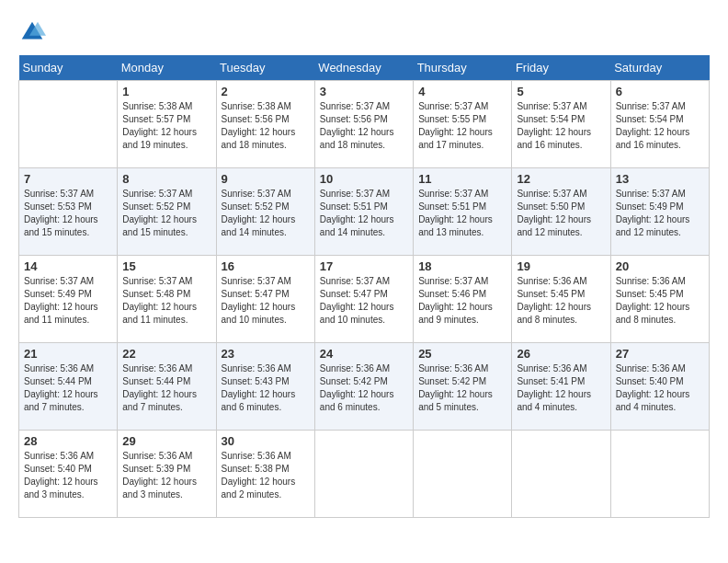 The image size is (728, 563). What do you see at coordinates (364, 212) in the screenshot?
I see `week-row-2: 7Sunrise: 5:37 AM Sunset: 5:53 PM Daylig…` at bounding box center [364, 212].